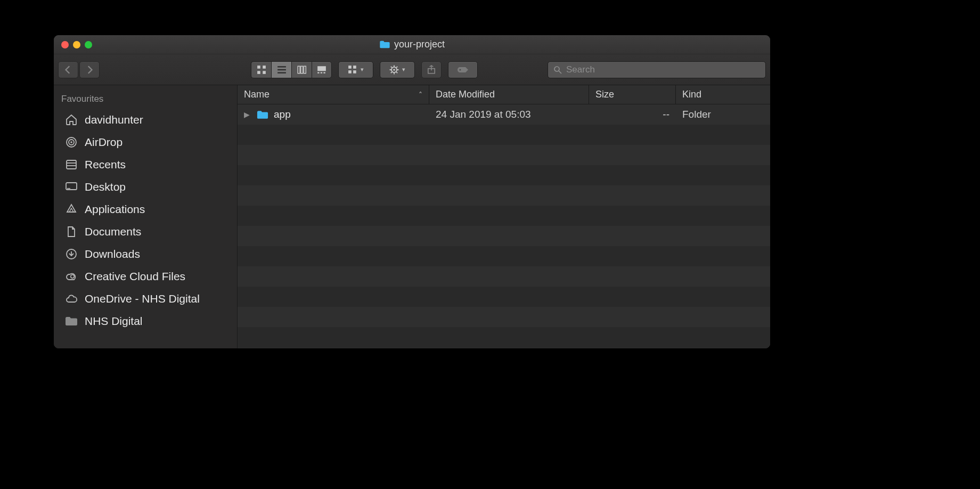 The width and height of the screenshot is (980, 489). I want to click on chevron-right-icon, so click(89, 70).